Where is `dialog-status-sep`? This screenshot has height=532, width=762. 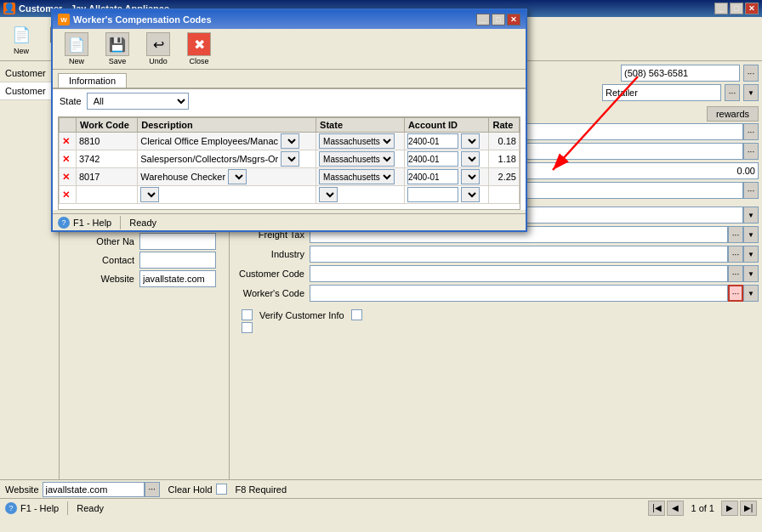
dialog-status-sep is located at coordinates (121, 223).